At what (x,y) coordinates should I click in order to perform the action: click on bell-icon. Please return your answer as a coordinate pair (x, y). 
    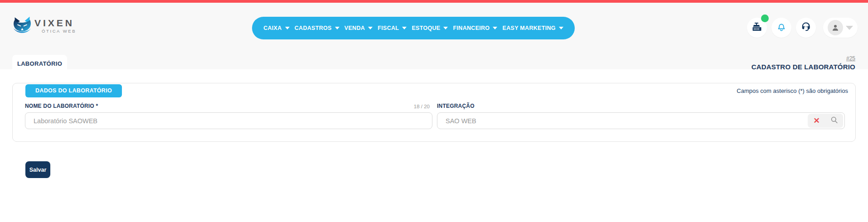
    Looking at the image, I should click on (781, 28).